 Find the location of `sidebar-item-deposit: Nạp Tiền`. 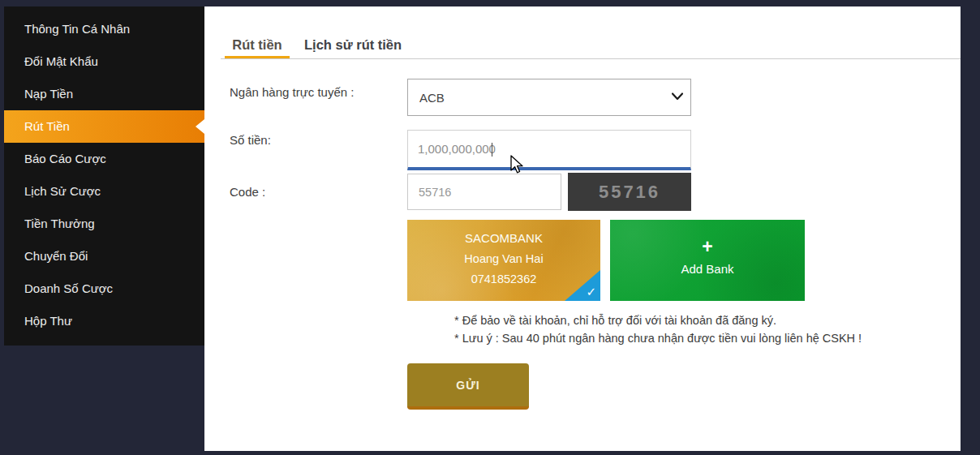

sidebar-item-deposit: Nạp Tiền is located at coordinates (104, 94).